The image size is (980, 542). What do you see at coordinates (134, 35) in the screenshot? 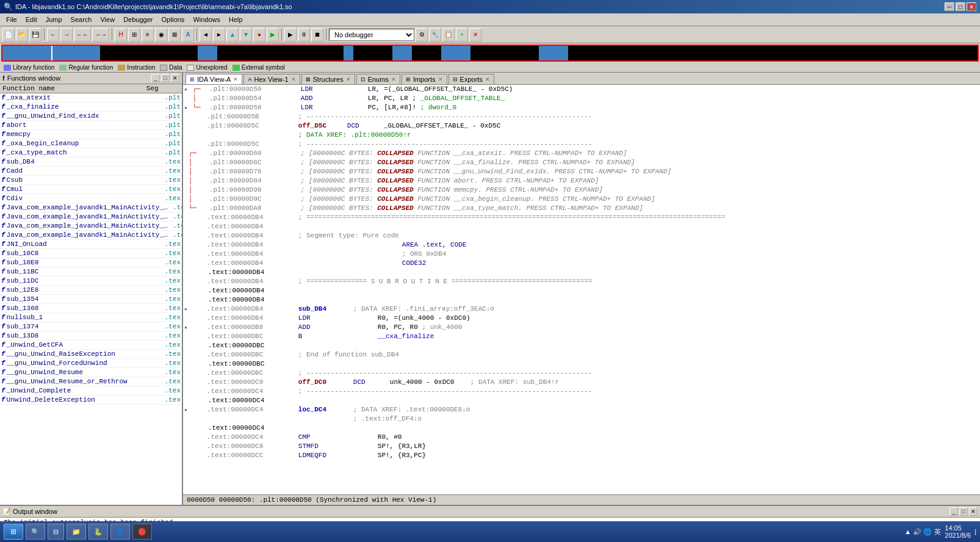
I see `tb-graph: ⊞` at bounding box center [134, 35].